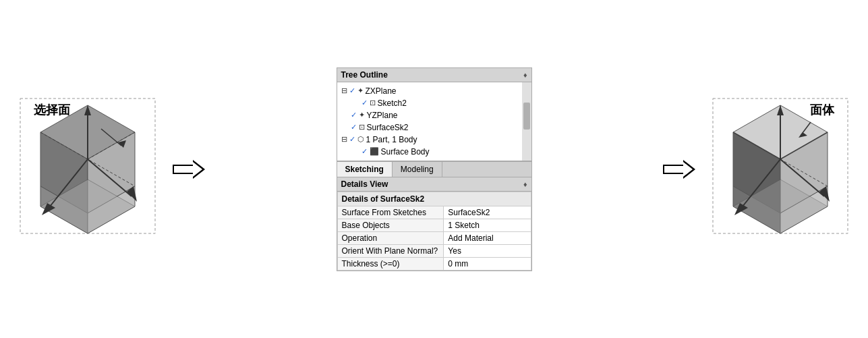 Image resolution: width=868 pixels, height=338 pixels. Describe the element at coordinates (364, 75) in the screenshot. I see `tree-outline-title: Tree Outline` at that location.